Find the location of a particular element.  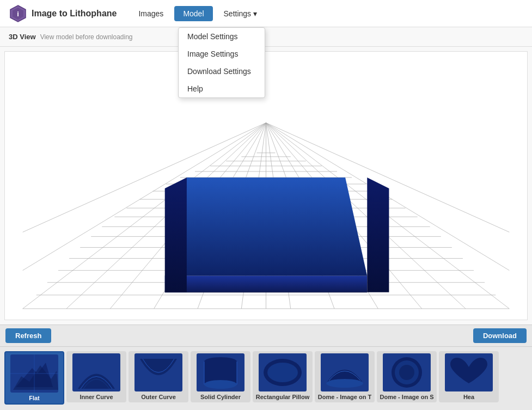

thumb-rectangular-pillow: Rectangular Pillow is located at coordinates (283, 377).